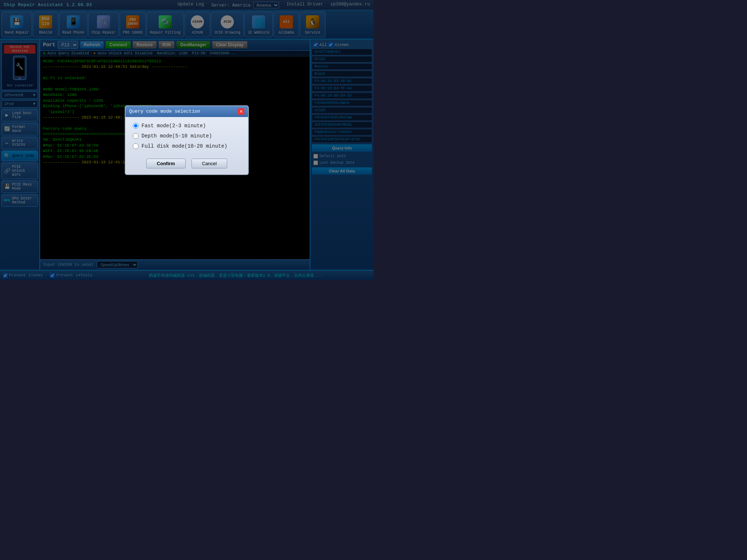  Describe the element at coordinates (187, 126) in the screenshot. I see `fast-mode-option: Fast mode(2-3 minute)` at that location.